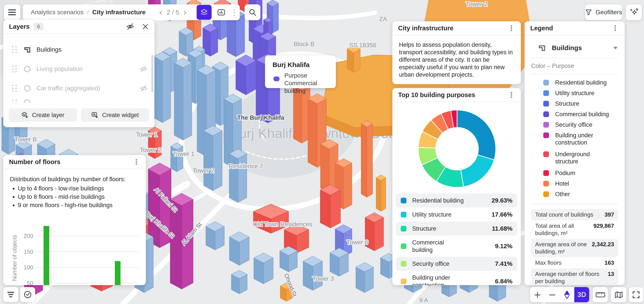  What do you see at coordinates (574, 105) in the screenshot?
I see `legend-entry: Structure` at bounding box center [574, 105].